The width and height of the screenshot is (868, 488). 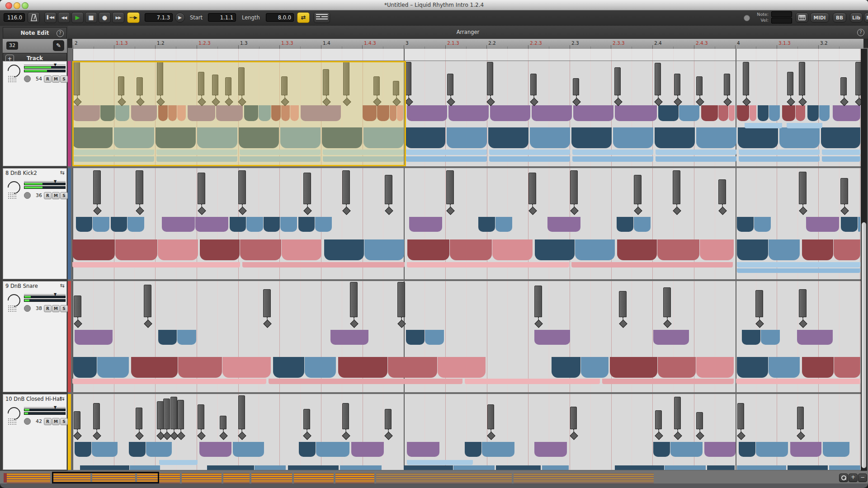 I want to click on track-m-button: M, so click(x=56, y=309).